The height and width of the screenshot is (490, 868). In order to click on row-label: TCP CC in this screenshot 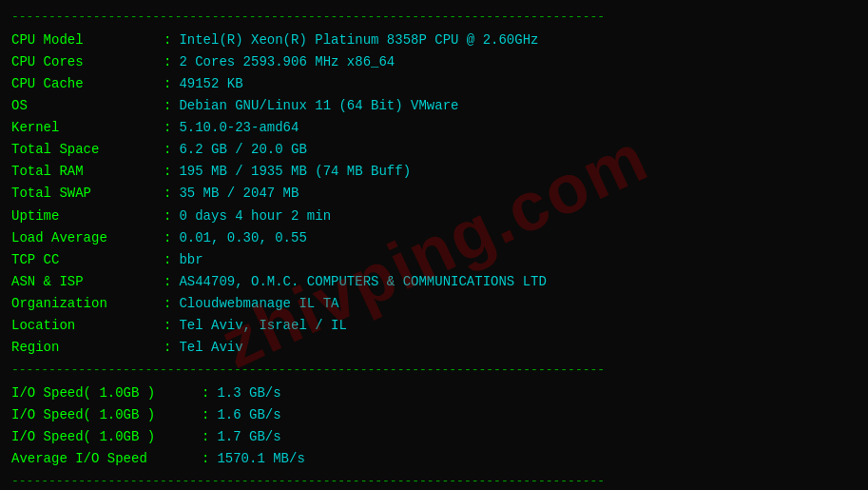, I will do `click(87, 261)`.